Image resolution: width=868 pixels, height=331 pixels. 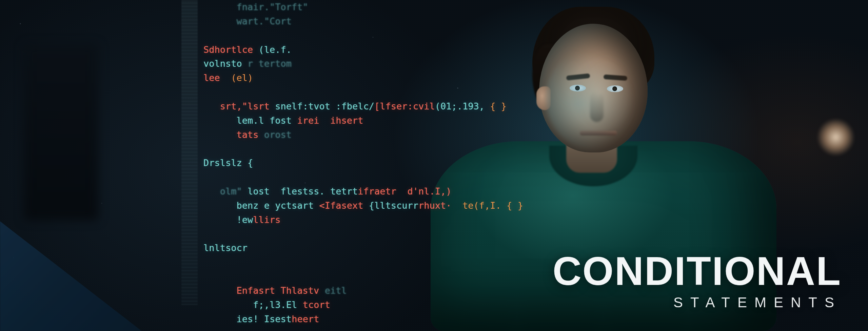 I want to click on shirt-collar, so click(x=593, y=166).